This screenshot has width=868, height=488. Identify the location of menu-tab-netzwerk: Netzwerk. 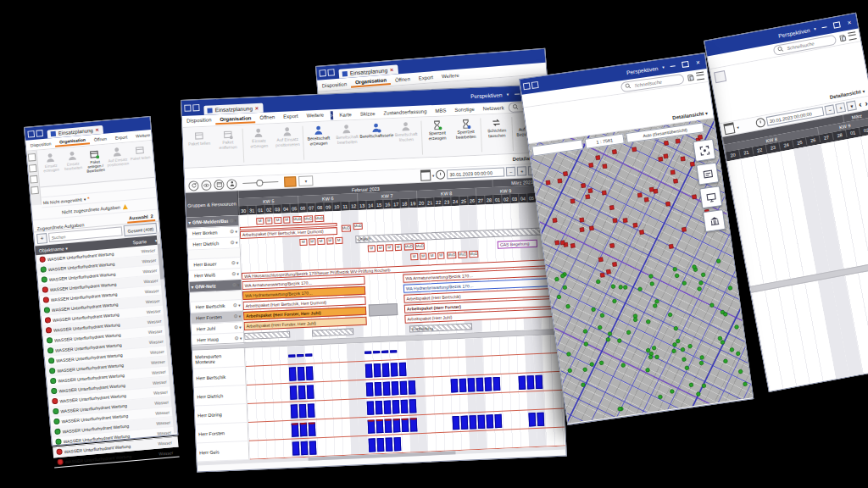
(493, 108).